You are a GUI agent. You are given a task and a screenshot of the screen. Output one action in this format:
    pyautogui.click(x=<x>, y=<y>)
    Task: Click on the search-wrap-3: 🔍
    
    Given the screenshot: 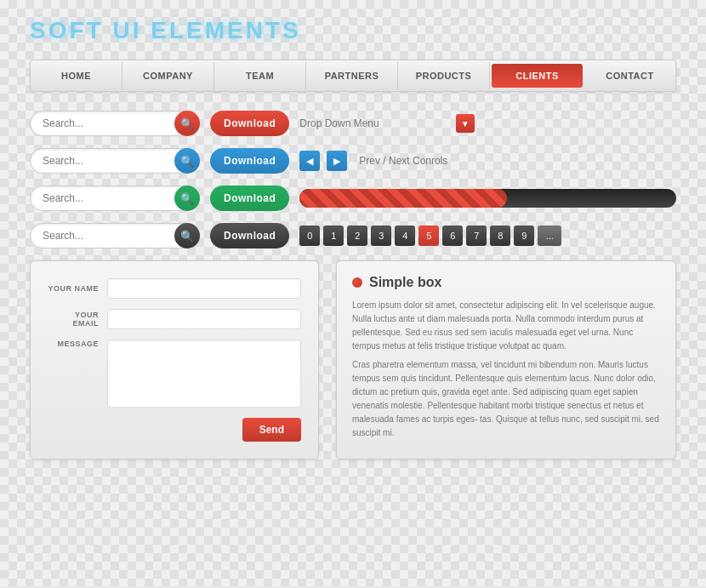 What is the action you would take?
    pyautogui.click(x=115, y=198)
    